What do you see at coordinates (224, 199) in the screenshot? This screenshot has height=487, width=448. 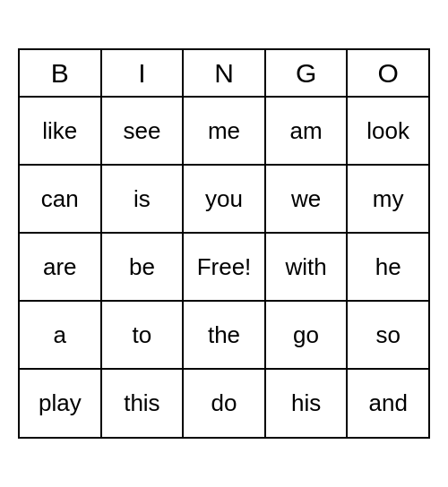 I see `bingo-row-2: can is you we my` at bounding box center [224, 199].